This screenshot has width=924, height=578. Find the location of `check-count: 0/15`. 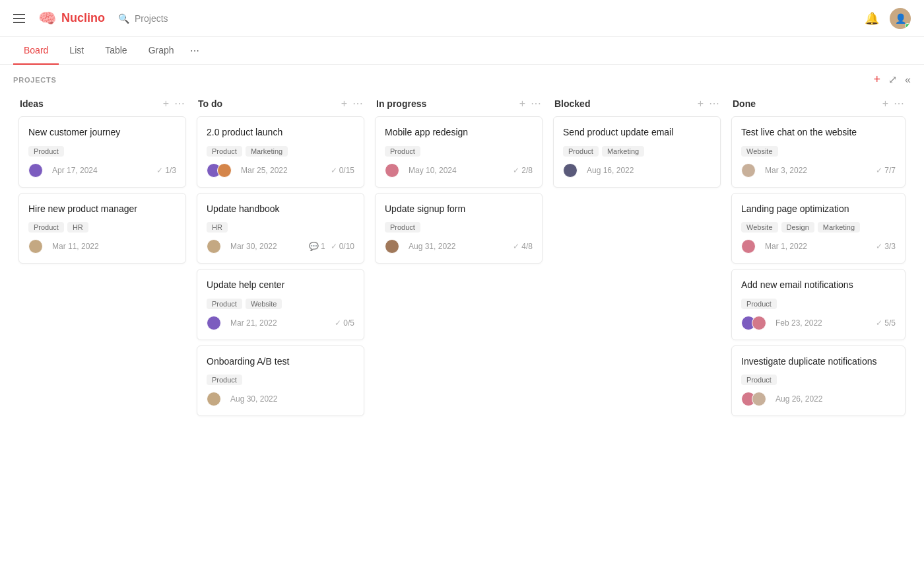

check-count: 0/15 is located at coordinates (347, 170).